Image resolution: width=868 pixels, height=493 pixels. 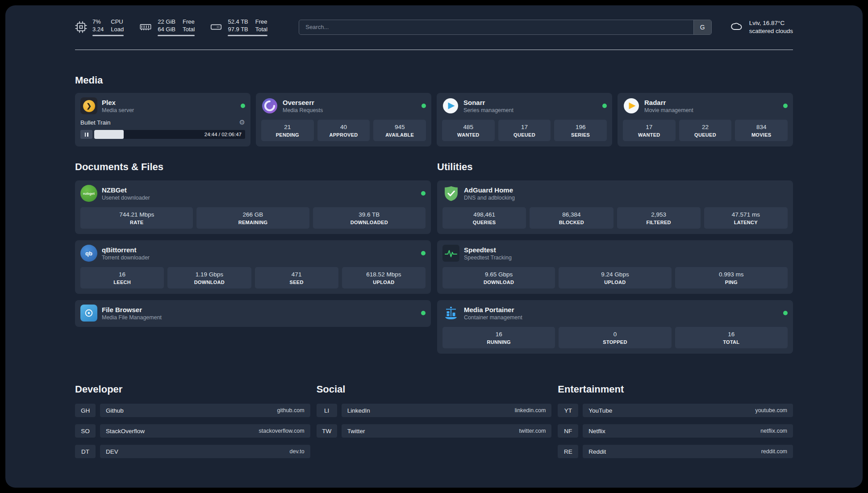 I want to click on bookmark-abbr: DT, so click(x=85, y=451).